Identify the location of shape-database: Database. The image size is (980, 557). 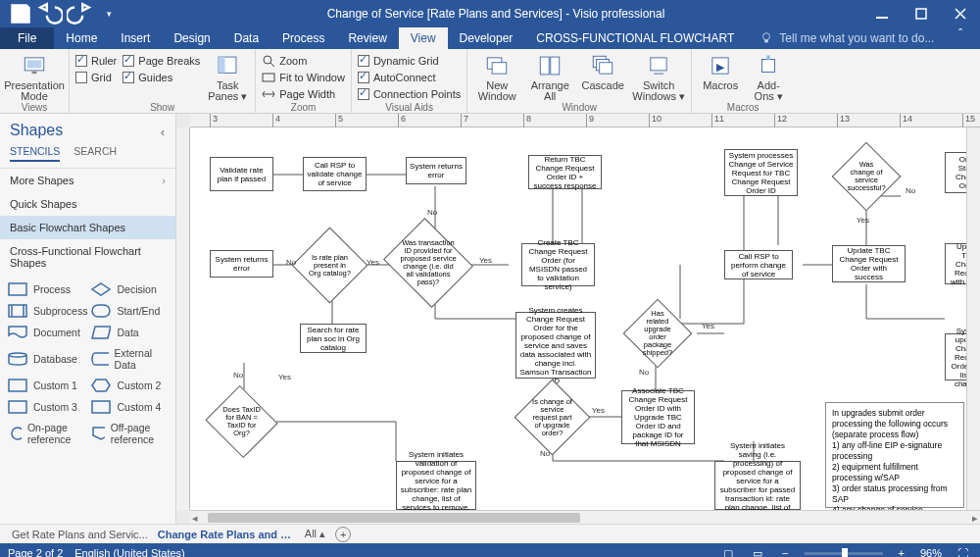
(47, 359).